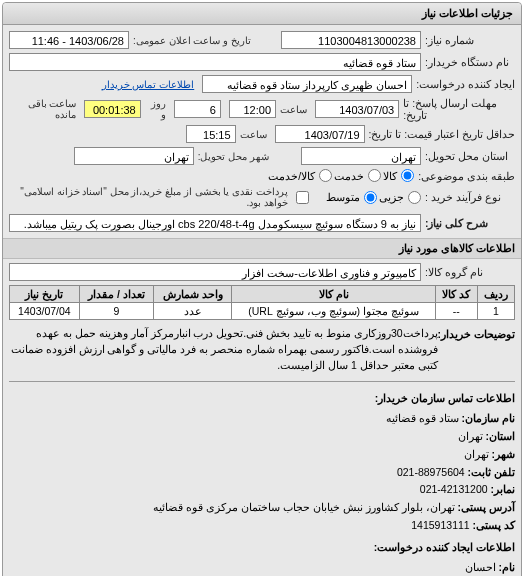 This screenshot has height=576, width=524. I want to click on buyer-contact-link: اطلاعات تماس خریدار, so click(148, 84).